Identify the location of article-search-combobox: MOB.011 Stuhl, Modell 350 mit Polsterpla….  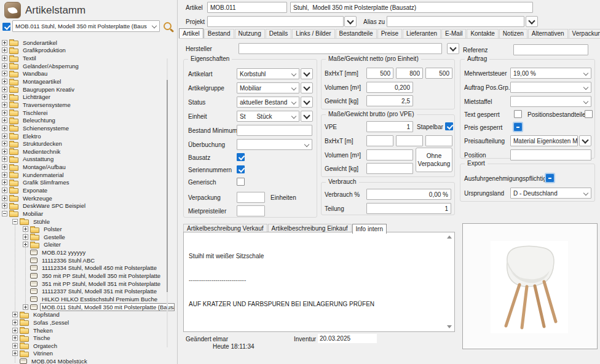
(86, 26).